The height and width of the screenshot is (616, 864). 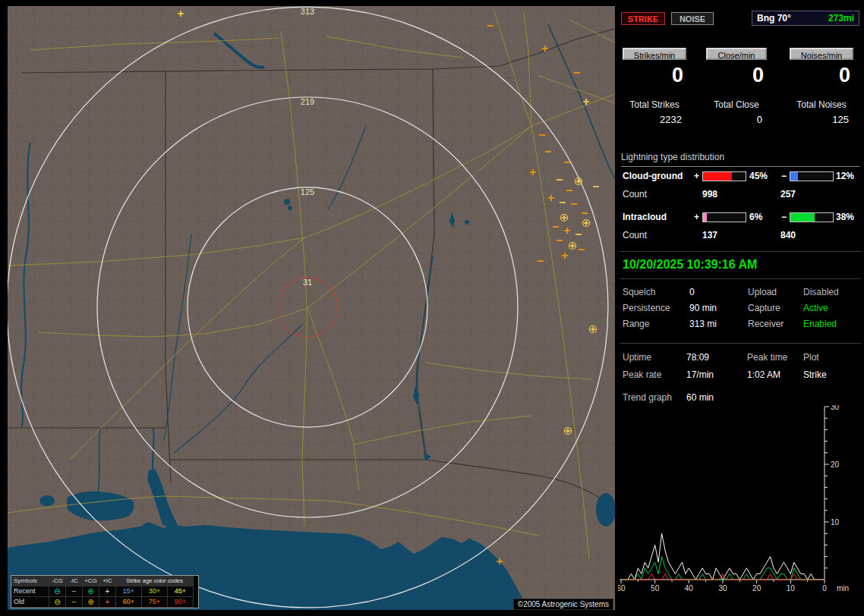 What do you see at coordinates (740, 358) in the screenshot?
I see `stats-row: Uptime 78:09 Peak time Plot` at bounding box center [740, 358].